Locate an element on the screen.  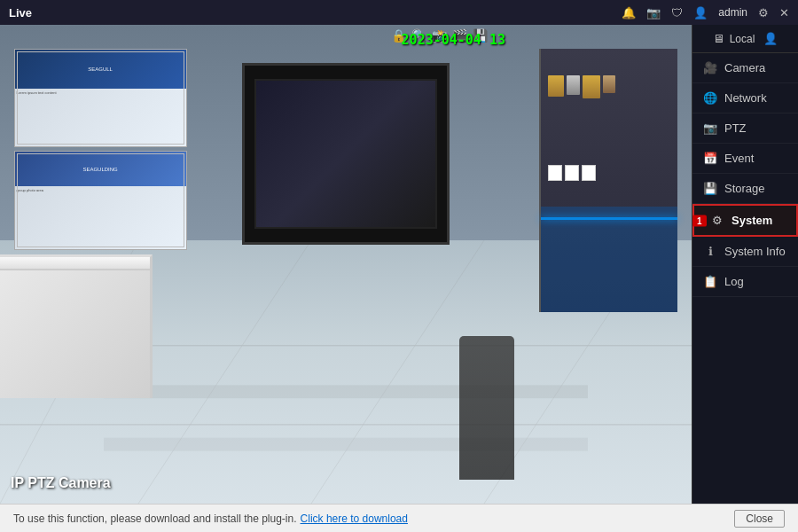
right-panel: 🖥 Local 👤 🎥 Camera 🌐 Network 📷 PTZ 📅 Eve… is located at coordinates (745, 264).